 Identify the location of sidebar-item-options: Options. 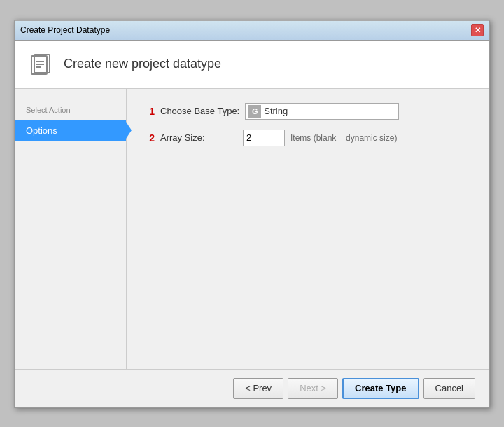
(70, 130).